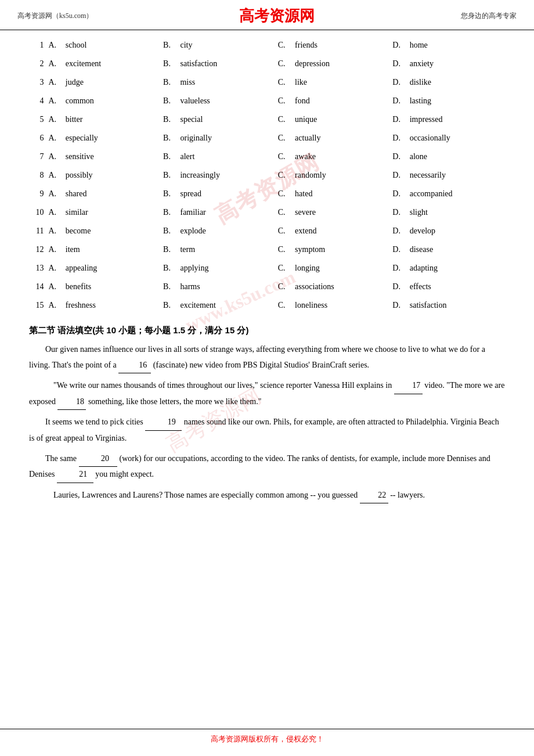 This screenshot has height=756, width=534. Describe the element at coordinates (341, 82) in the screenshot. I see `option-c-value: like` at that location.